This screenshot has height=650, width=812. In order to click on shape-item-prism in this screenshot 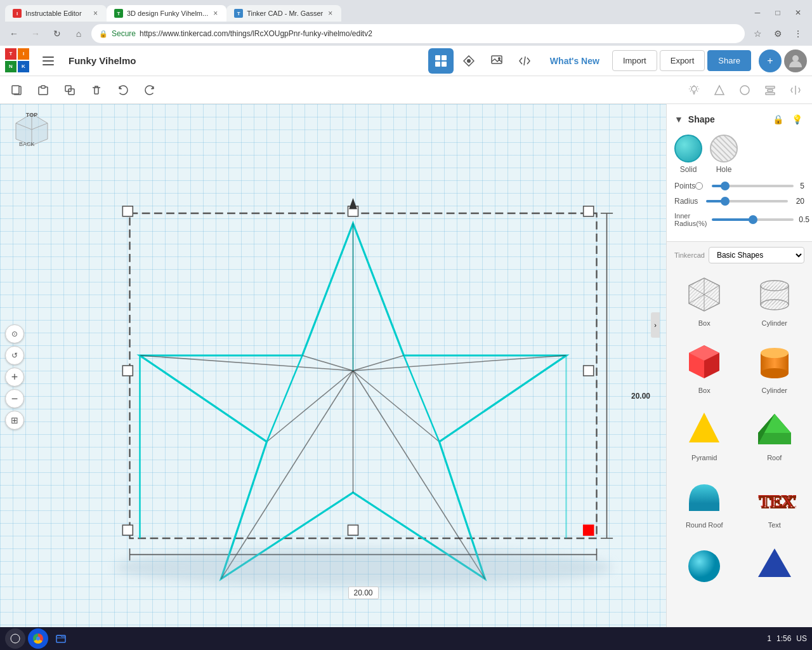, I will do `click(775, 565)`.